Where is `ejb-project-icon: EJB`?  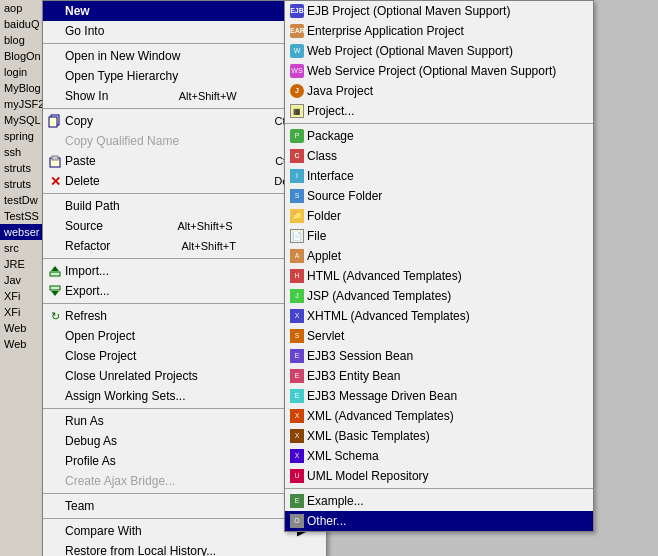
ejb-project-icon: EJB is located at coordinates (297, 11).